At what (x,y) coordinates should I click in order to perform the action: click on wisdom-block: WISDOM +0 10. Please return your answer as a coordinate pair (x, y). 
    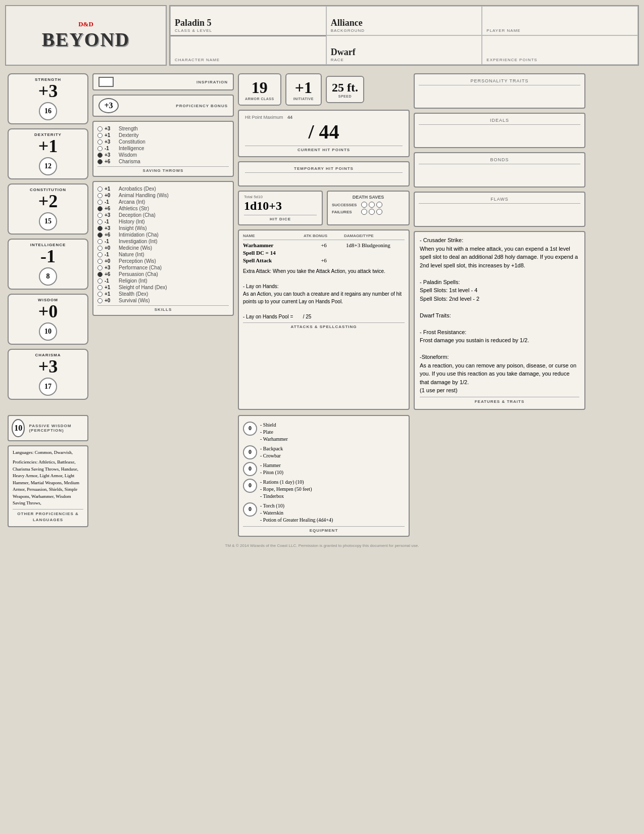
    Looking at the image, I should click on (48, 319).